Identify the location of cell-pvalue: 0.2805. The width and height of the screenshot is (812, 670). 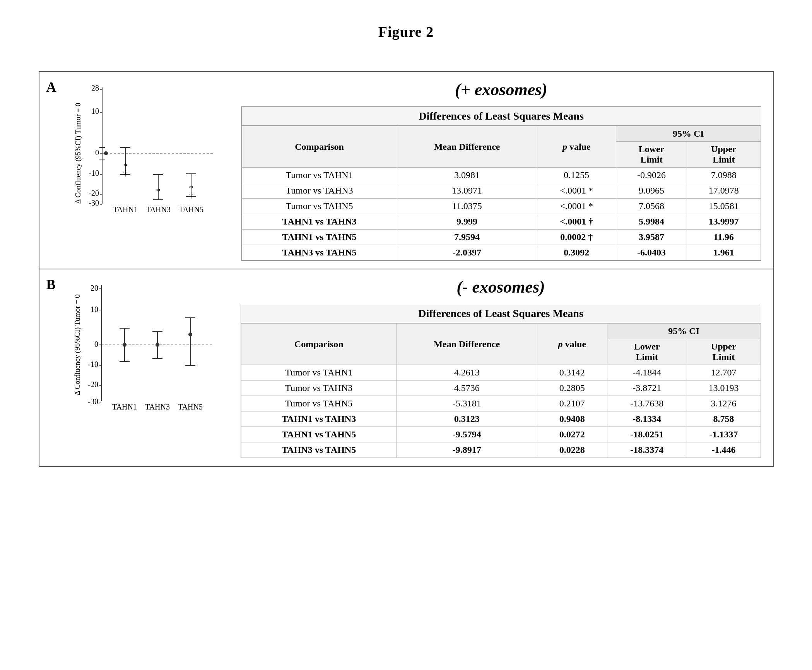
(572, 388).